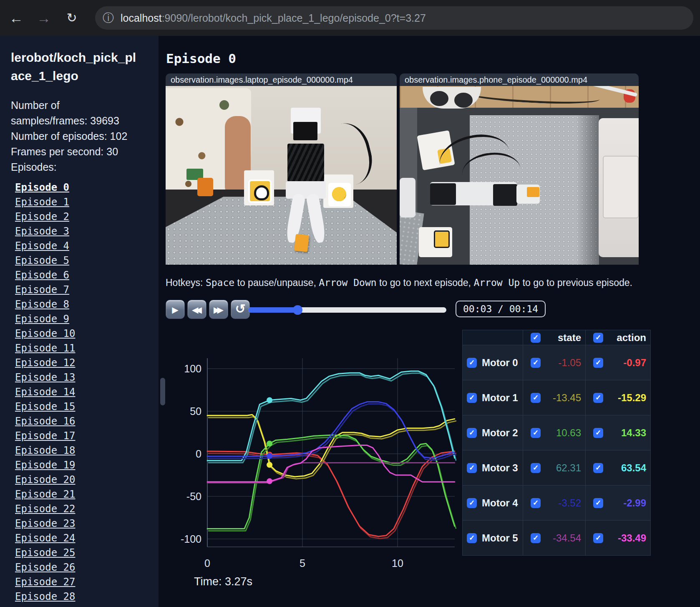  I want to click on sidebar-episode-link: Episode 0, so click(45, 188).